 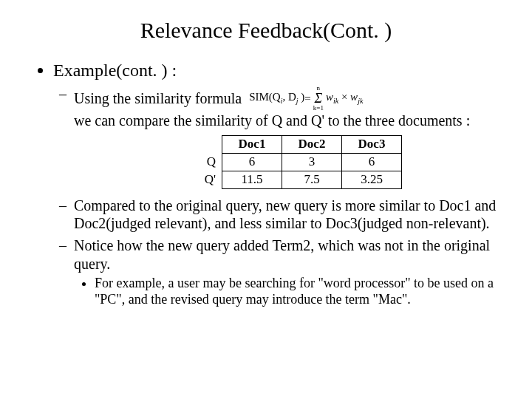 What do you see at coordinates (312, 163) in the screenshot?
I see `cell-q-doc2: 3` at bounding box center [312, 163].